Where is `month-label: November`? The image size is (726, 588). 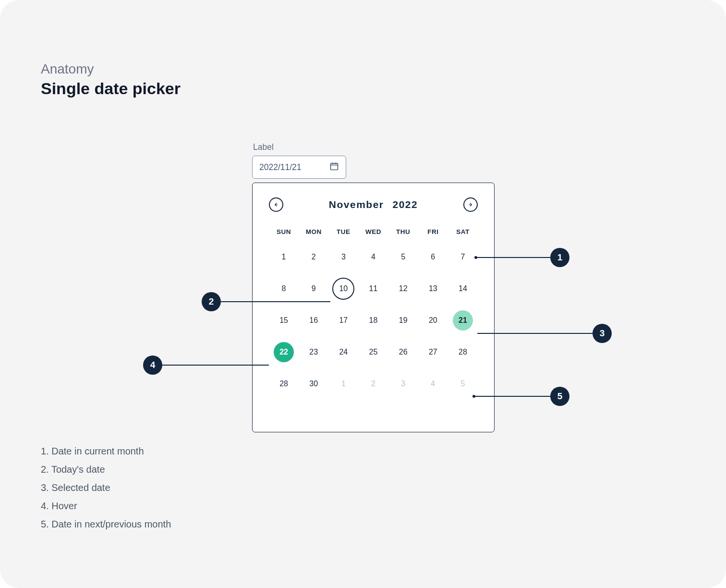 month-label: November is located at coordinates (356, 205).